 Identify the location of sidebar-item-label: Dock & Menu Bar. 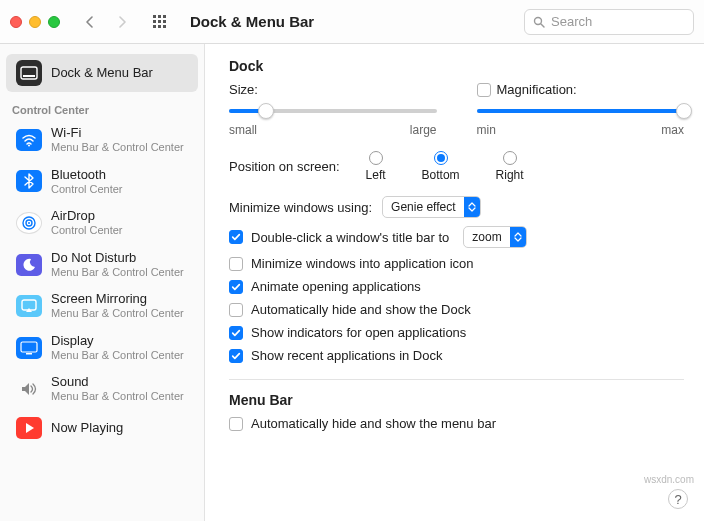
(102, 74).